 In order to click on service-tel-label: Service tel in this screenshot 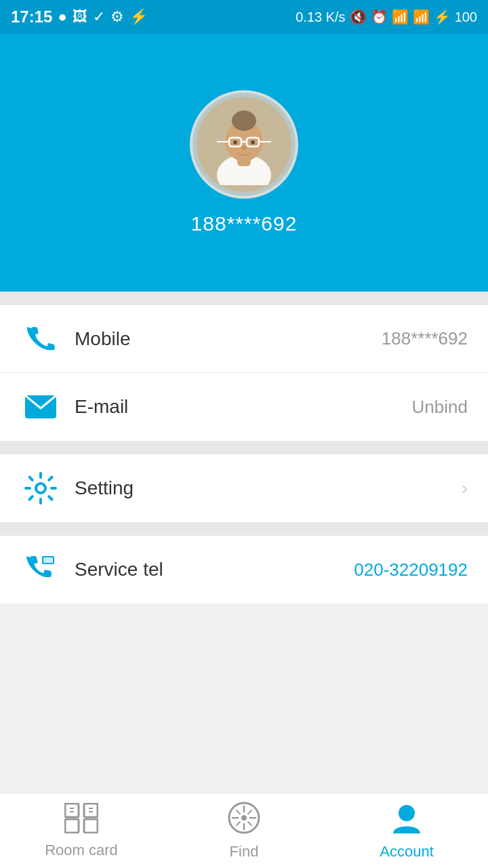, I will do `click(214, 570)`.